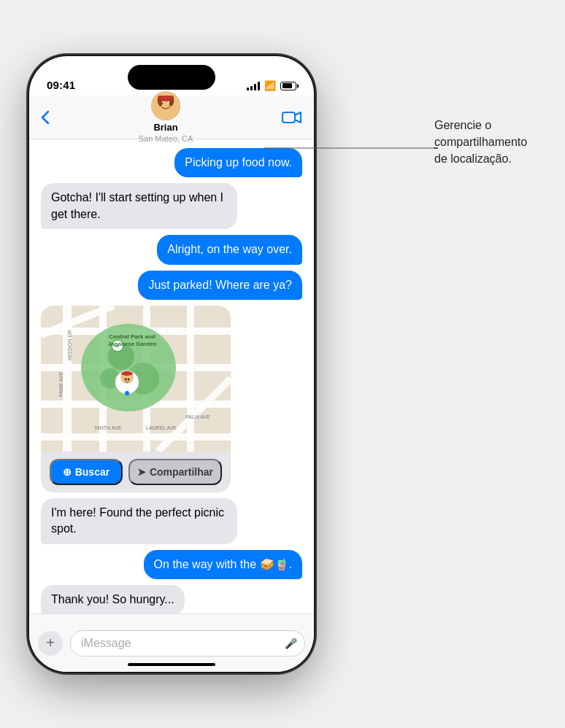  What do you see at coordinates (61, 384) in the screenshot?
I see `svg-text: FAME AVE` at bounding box center [61, 384].